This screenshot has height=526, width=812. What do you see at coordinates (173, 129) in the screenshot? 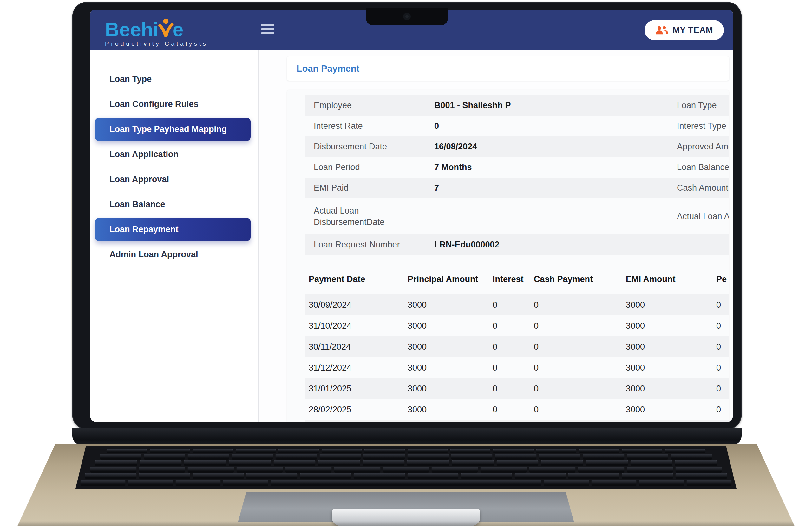
I see `sidebar-item-loan-type-payhead-mapping: Loan Type Payhead Mapping` at bounding box center [173, 129].